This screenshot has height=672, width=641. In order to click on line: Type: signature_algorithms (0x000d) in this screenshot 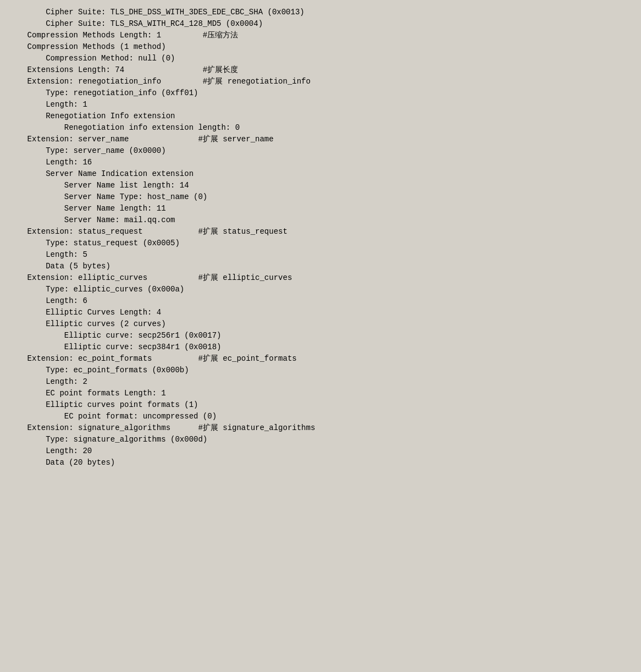, I will do `click(320, 440)`.